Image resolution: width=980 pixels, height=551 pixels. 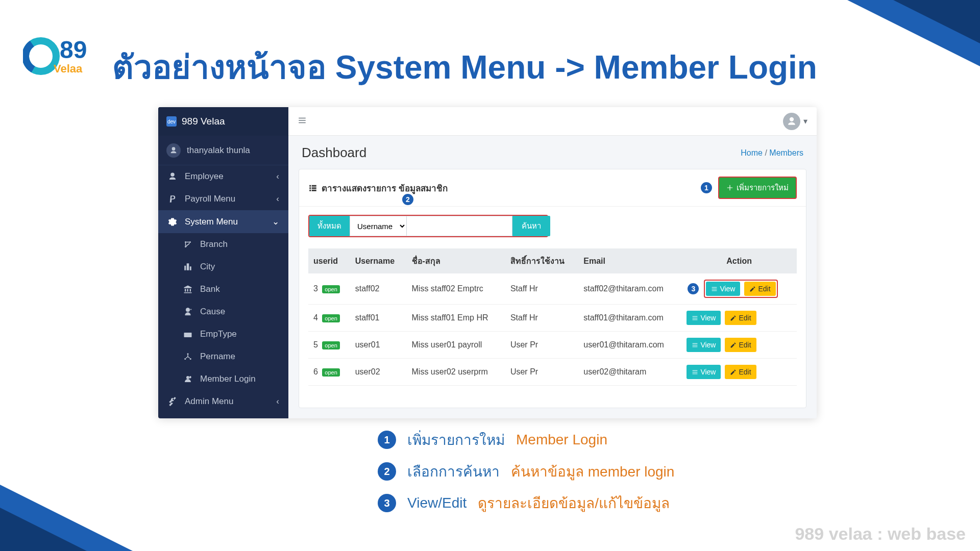 What do you see at coordinates (209, 402) in the screenshot?
I see `sidebar-item-label: Admin Menu` at bounding box center [209, 402].